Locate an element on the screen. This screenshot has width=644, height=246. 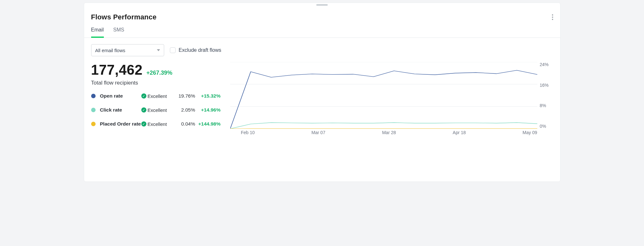
checkbox-icon is located at coordinates (173, 50).